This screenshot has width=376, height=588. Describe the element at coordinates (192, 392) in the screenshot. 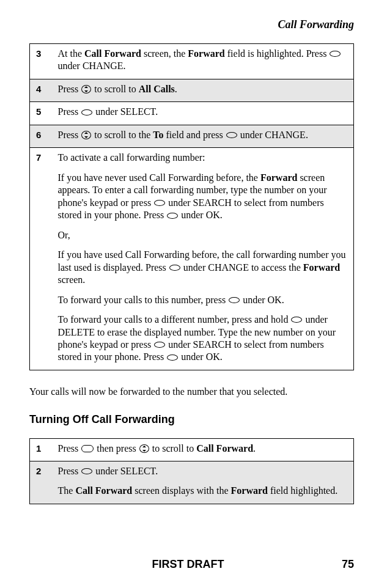

I see `conclusion-text: Your calls will now be forwarded to the …` at that location.